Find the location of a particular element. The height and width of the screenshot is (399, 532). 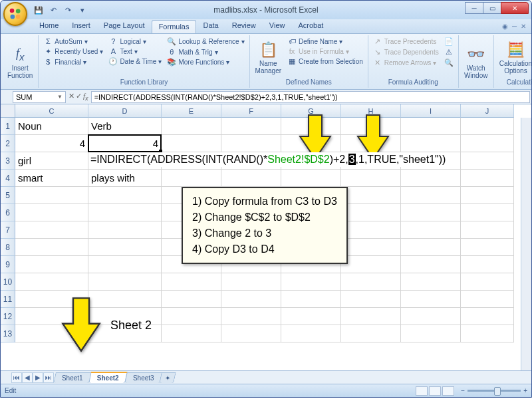

cell-E11 is located at coordinates (192, 299).